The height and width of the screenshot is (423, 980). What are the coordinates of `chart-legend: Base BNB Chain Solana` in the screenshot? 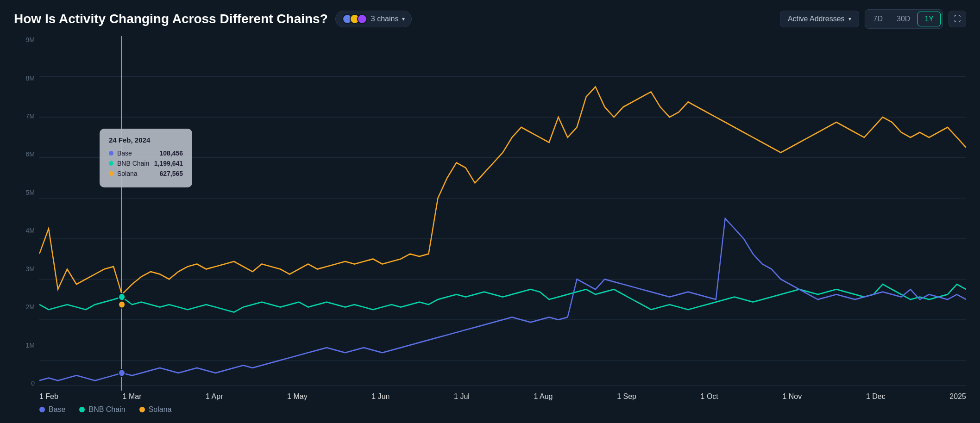 It's located at (490, 407).